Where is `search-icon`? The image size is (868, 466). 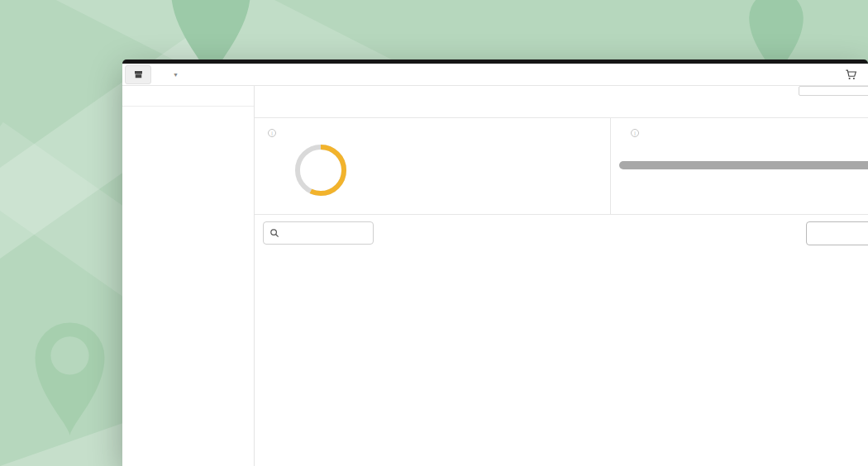
search-icon is located at coordinates (274, 233).